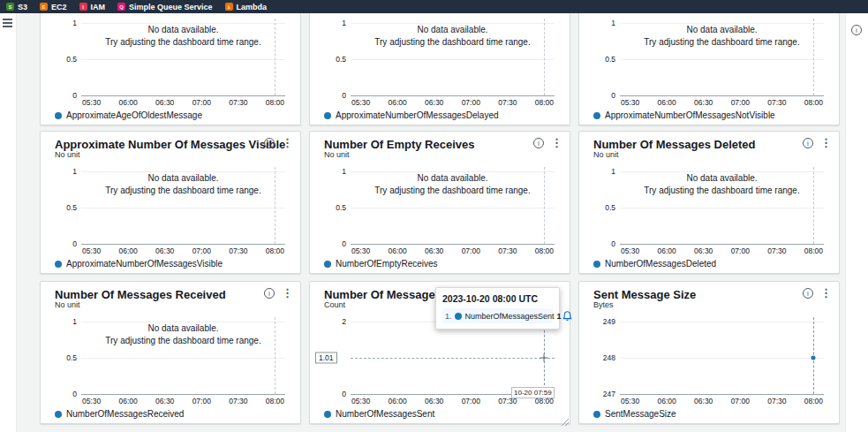 The image size is (868, 432). What do you see at coordinates (134, 115) in the screenshot?
I see `legend-label: ApproximateAgeOfOldestMessage` at bounding box center [134, 115].